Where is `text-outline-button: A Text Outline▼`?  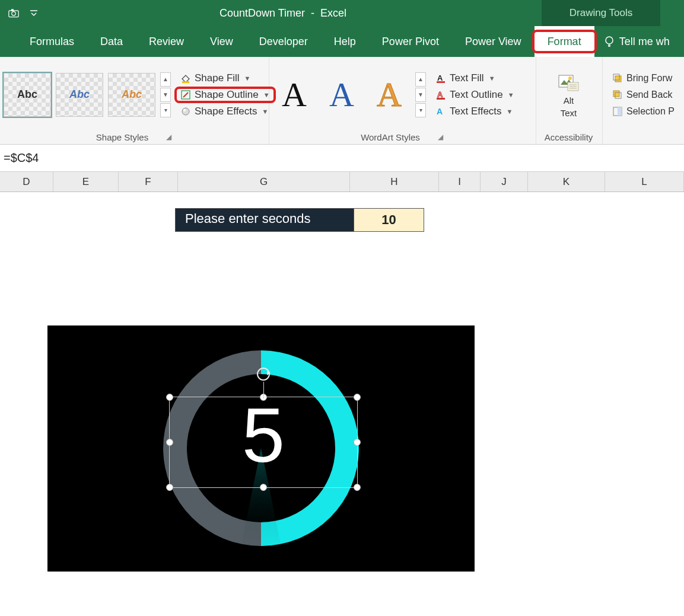
text-outline-button: A Text Outline▼ is located at coordinates (475, 95).